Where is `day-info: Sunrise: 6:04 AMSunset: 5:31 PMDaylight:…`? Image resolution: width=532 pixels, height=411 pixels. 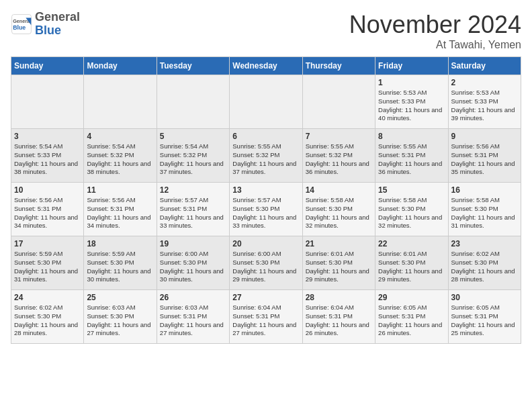
day-info: Sunrise: 6:04 AMSunset: 5:31 PMDaylight:… is located at coordinates (339, 321).